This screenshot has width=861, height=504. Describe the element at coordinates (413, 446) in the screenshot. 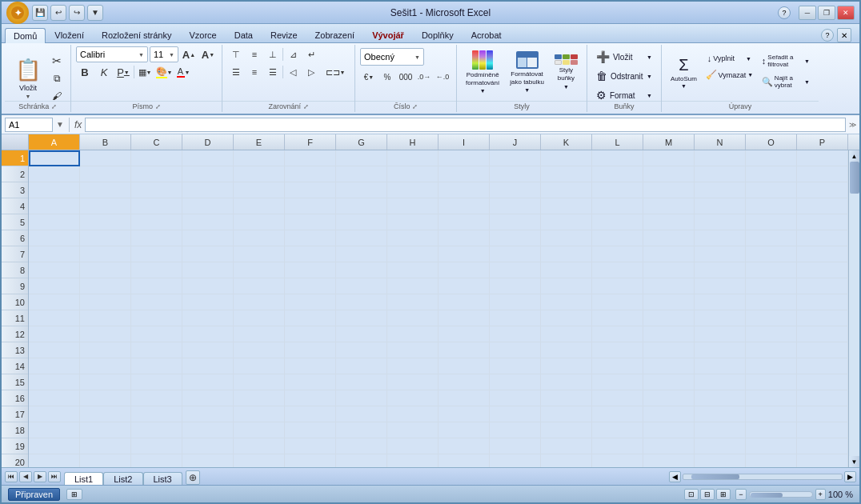

I see `cell-H19` at that location.